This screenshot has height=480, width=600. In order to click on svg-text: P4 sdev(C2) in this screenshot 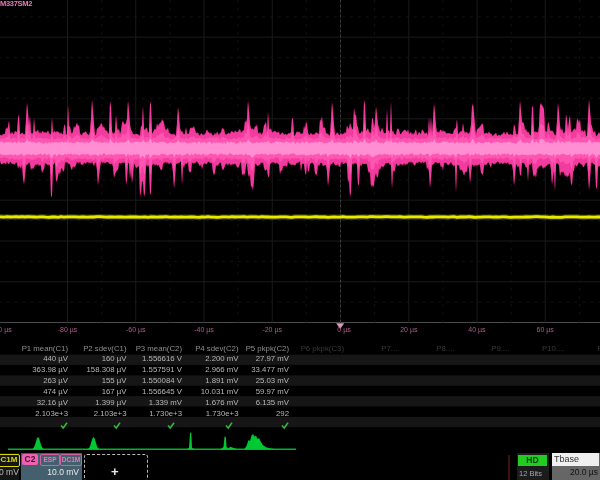, I will do `click(217, 348)`.